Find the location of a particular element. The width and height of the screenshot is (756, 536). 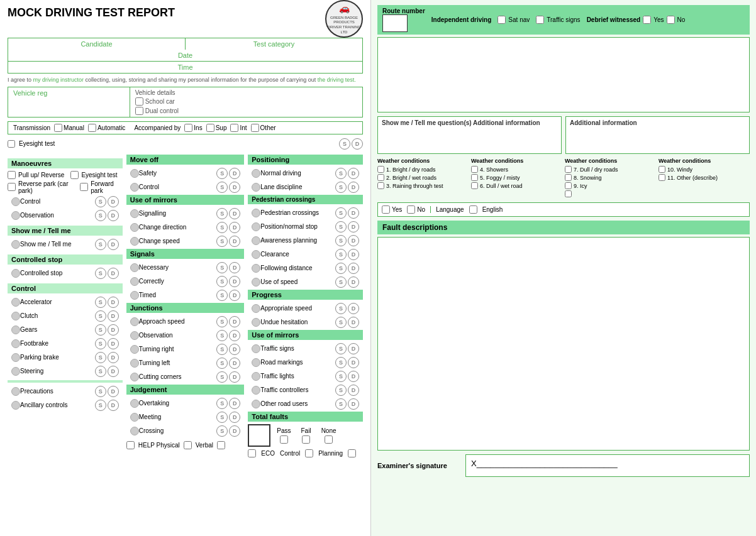

signature-line: X_______________________________ is located at coordinates (608, 466).